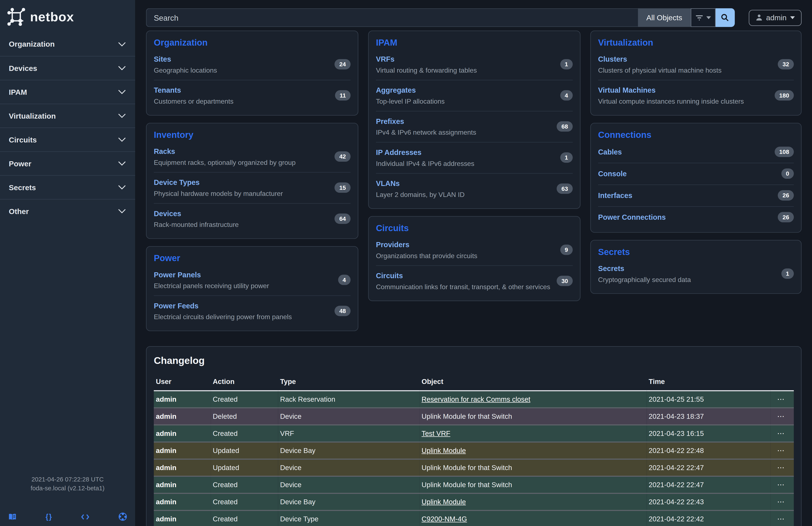  I want to click on item-text: RacksEquipment racks, optionally organiz…, so click(224, 156).